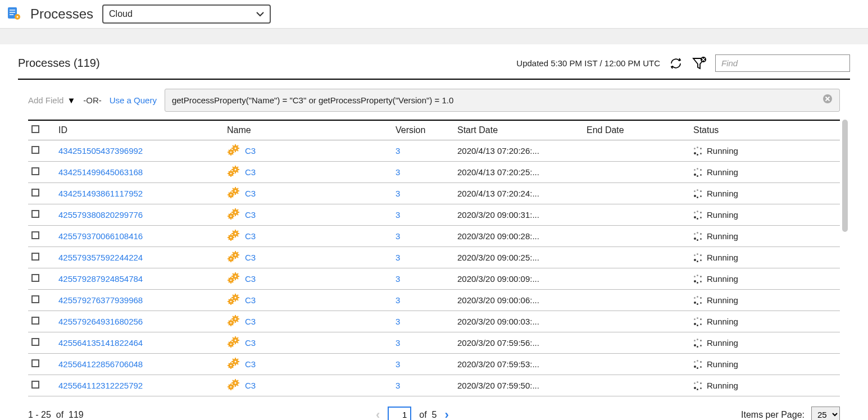  Describe the element at coordinates (101, 193) in the screenshot. I see `process-id-link: 434251493861117952` at that location.